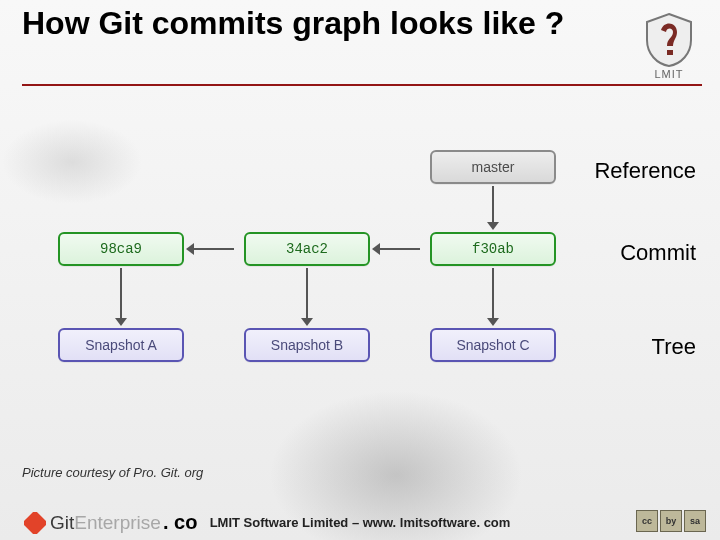 The image size is (720, 540). Describe the element at coordinates (302, 24) in the screenshot. I see `slide-title: How Git commits graph looks like ?` at that location.